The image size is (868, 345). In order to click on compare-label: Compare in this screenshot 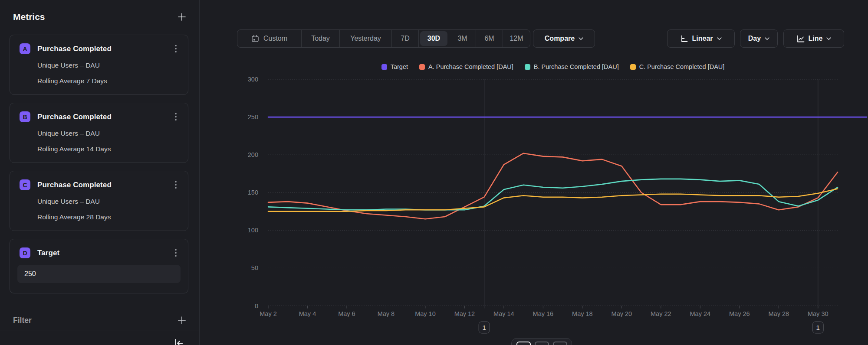, I will do `click(560, 39)`.